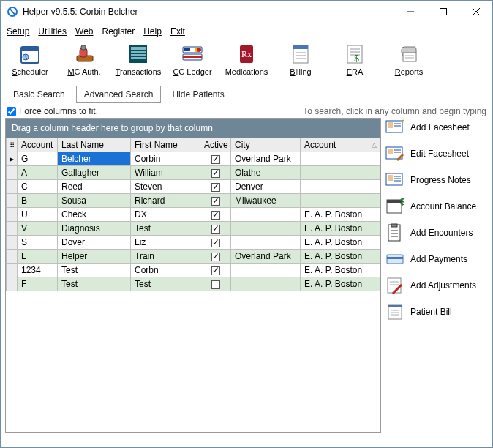 The height and width of the screenshot is (448, 493). What do you see at coordinates (192, 59) in the screenshot?
I see `toolbar-cc-ledger: CC Ledger` at bounding box center [192, 59].